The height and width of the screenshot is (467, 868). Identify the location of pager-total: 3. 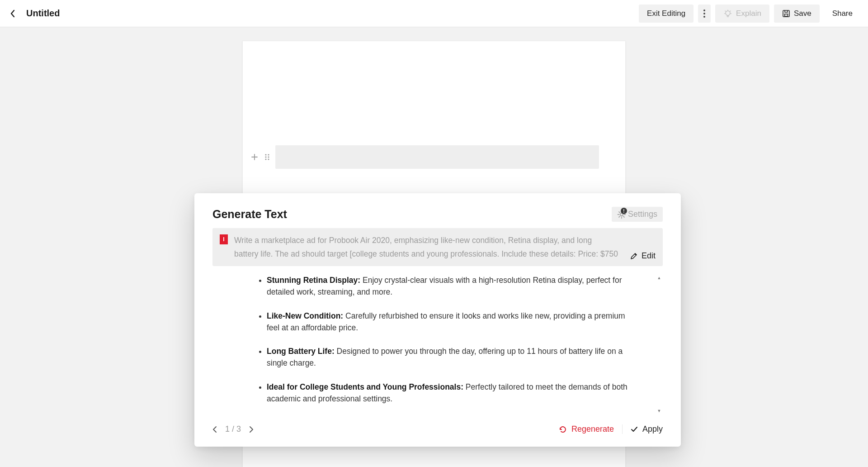
(239, 429).